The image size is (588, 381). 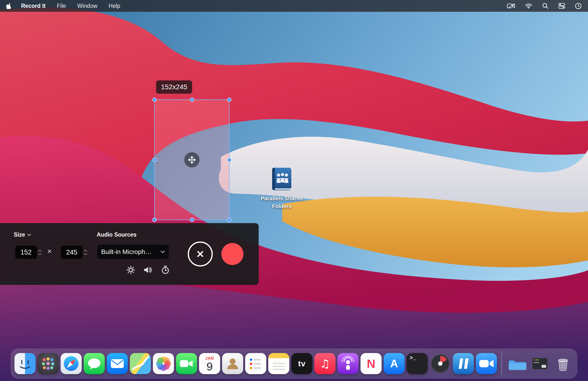 I want to click on dock-item-photos, so click(x=164, y=364).